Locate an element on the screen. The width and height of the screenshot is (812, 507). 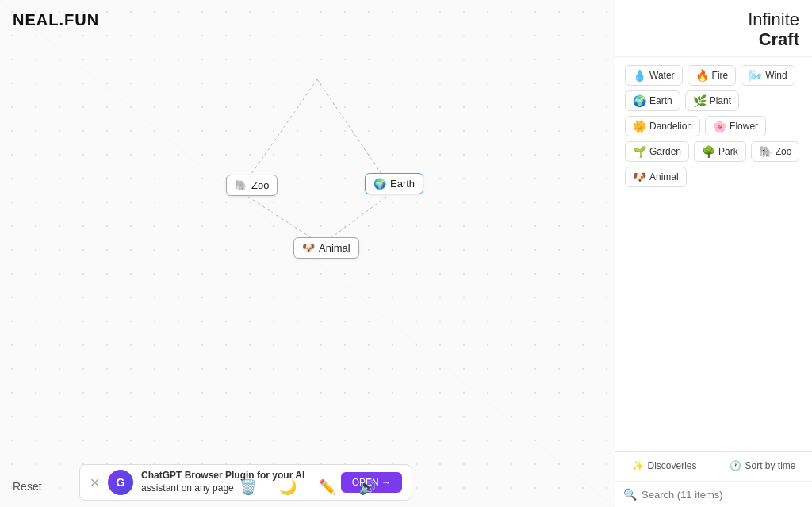
chip-label: Animal is located at coordinates (665, 177).